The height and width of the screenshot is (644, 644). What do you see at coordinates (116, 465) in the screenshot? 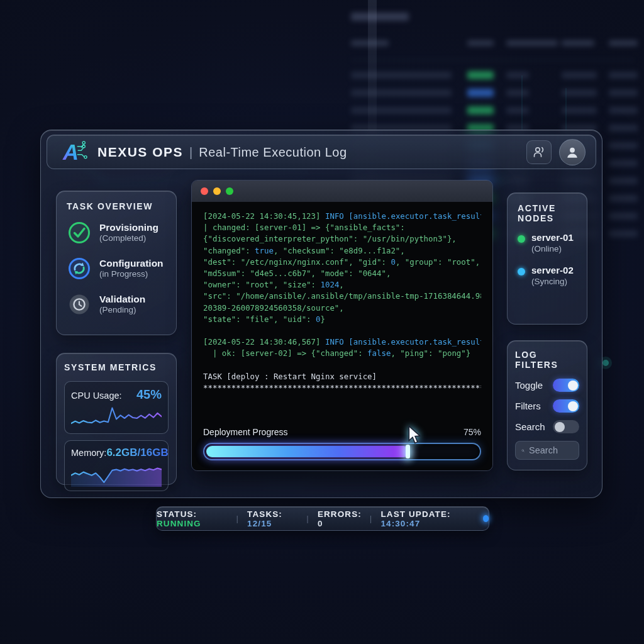
I see `memory-metric: Memory: 6.2GB/16GB` at bounding box center [116, 465].